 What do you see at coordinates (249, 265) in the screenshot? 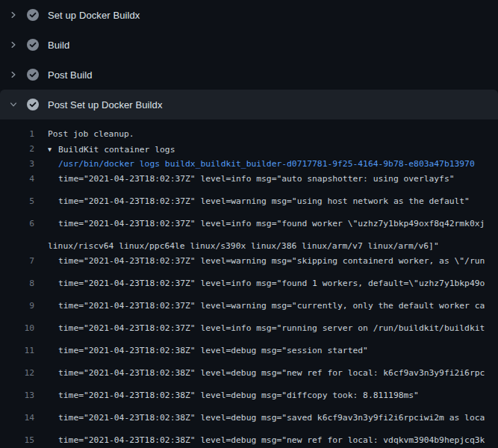
I see `log-line: 7 time="2021-04-23T18:02:37Z" level=warn…` at bounding box center [249, 265].